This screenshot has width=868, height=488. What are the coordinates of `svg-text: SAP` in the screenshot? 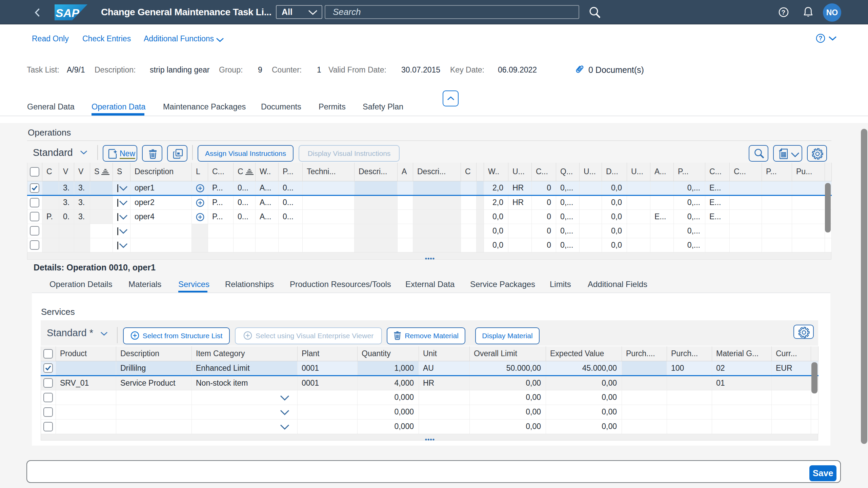 It's located at (67, 13).